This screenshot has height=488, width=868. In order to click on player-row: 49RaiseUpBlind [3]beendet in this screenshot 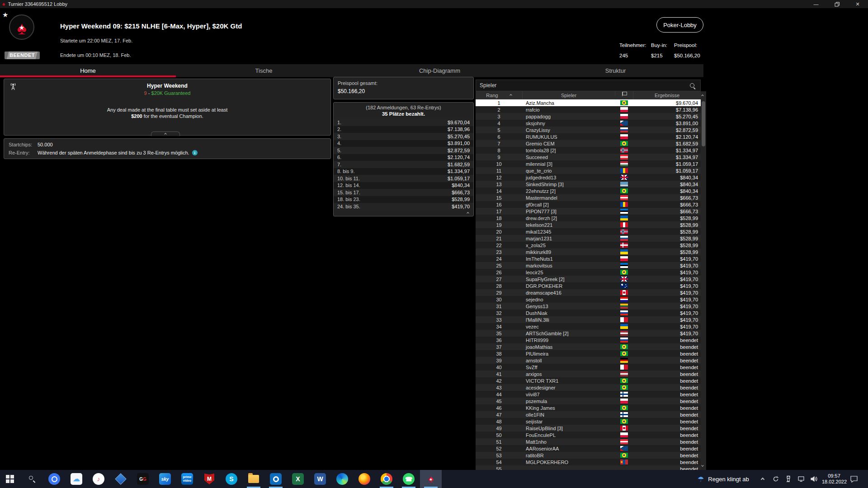, I will do `click(588, 428)`.